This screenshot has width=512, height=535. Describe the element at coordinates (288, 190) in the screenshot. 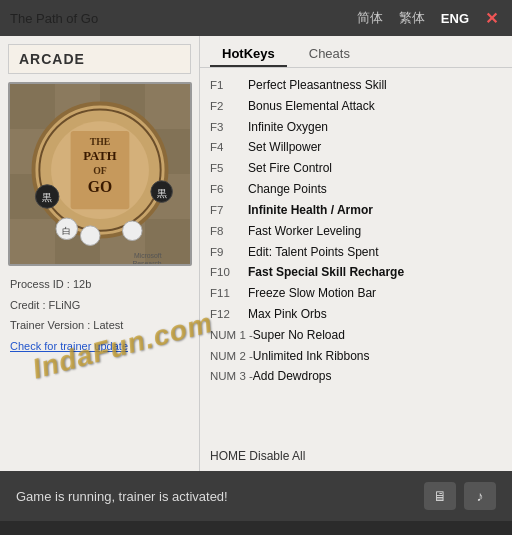

I see `cheat-name: Change Points` at that location.